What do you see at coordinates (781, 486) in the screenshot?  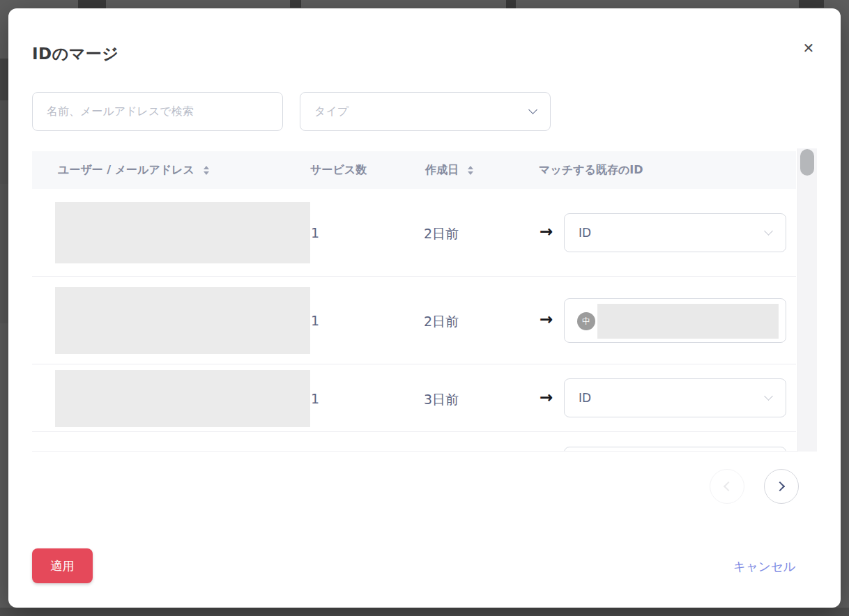 I see `pagination-next-button` at bounding box center [781, 486].